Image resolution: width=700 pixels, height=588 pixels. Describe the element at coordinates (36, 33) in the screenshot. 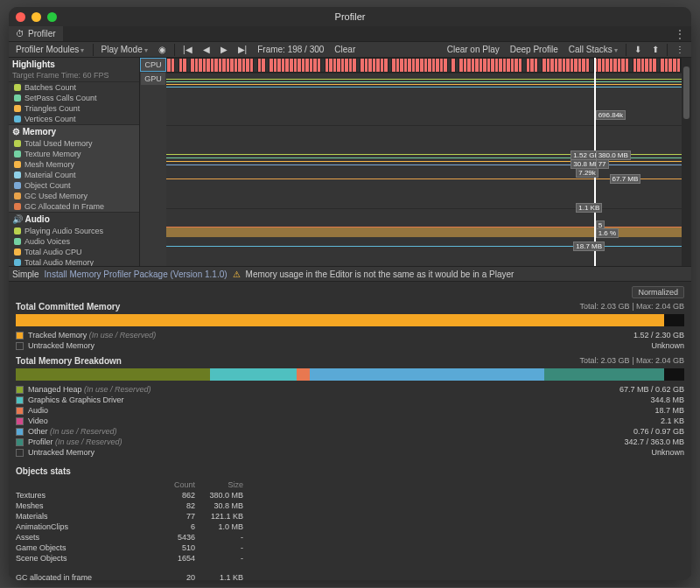

I see `tab-profiler: ⏱ Profiler` at that location.